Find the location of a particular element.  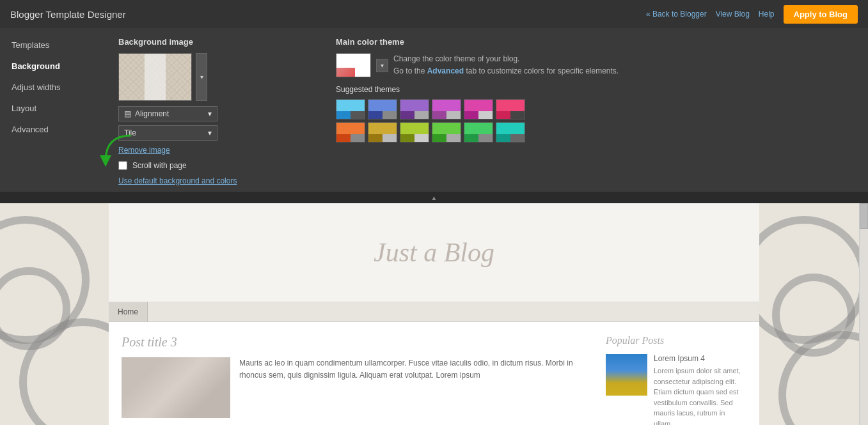

scroll-with-page-label: Scroll with page is located at coordinates (160, 166).